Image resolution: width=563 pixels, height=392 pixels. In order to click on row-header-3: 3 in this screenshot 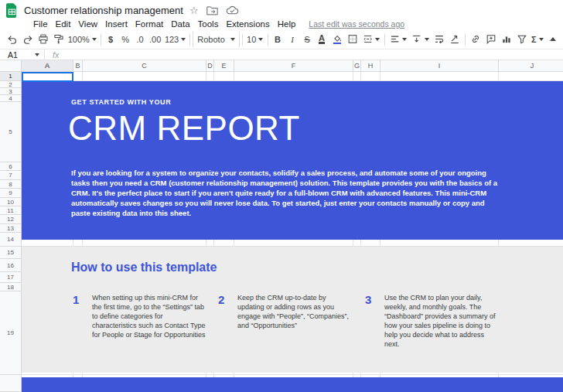, I will do `click(11, 91)`.